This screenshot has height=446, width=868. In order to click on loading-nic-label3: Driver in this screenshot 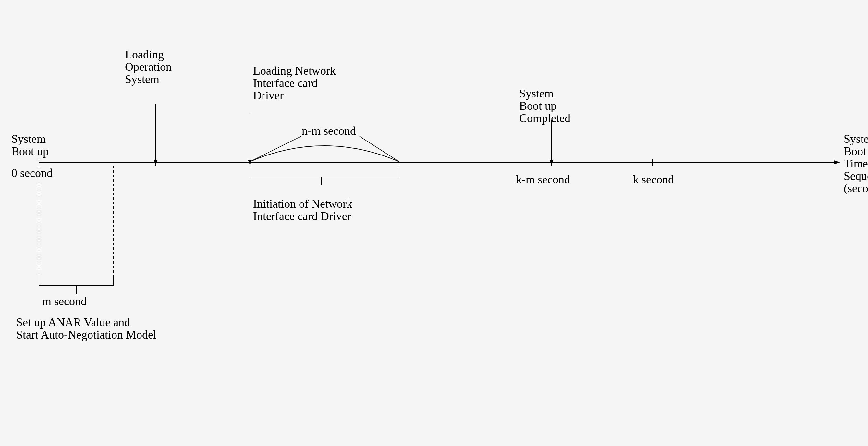, I will do `click(268, 95)`.